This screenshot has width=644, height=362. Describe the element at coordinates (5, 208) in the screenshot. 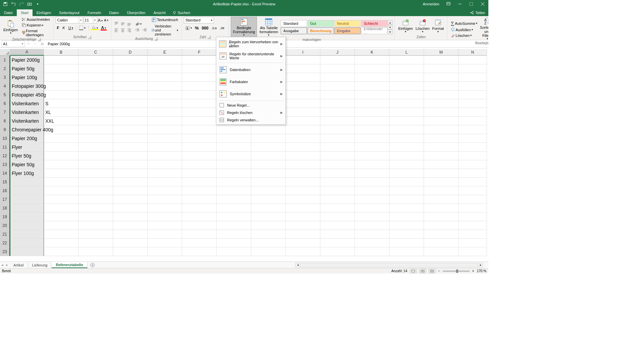

I see `row-header: 18` at that location.